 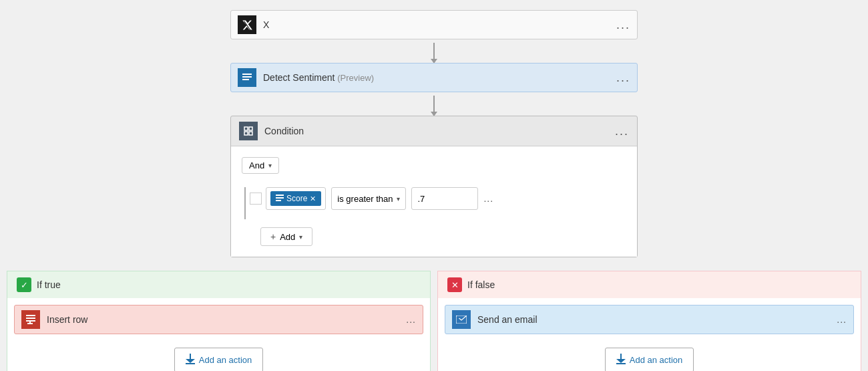 What do you see at coordinates (434, 201) in the screenshot?
I see `condition-body: And ▾` at bounding box center [434, 201].